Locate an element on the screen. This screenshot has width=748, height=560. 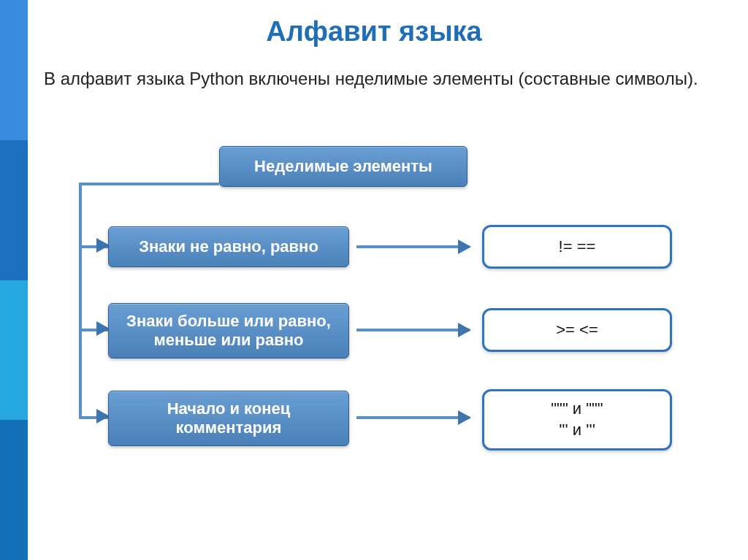
intro-text: В алфавит языка Python включены неделимы… is located at coordinates (385, 79).